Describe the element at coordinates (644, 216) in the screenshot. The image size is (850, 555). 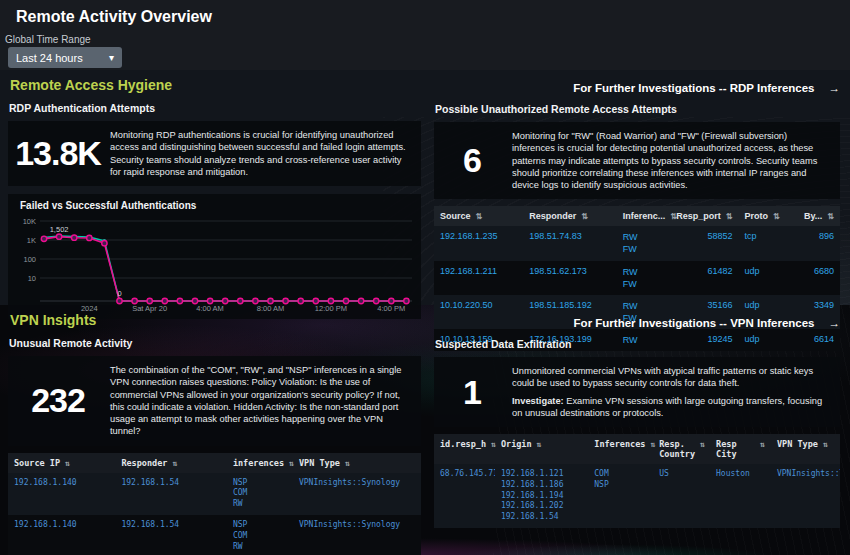
I see `column-label: Inferenc...` at that location.